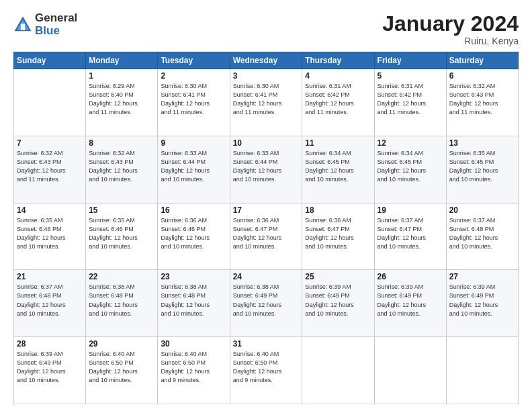 The width and height of the screenshot is (532, 411). Describe the element at coordinates (50, 210) in the screenshot. I see `day-number: 14` at that location.